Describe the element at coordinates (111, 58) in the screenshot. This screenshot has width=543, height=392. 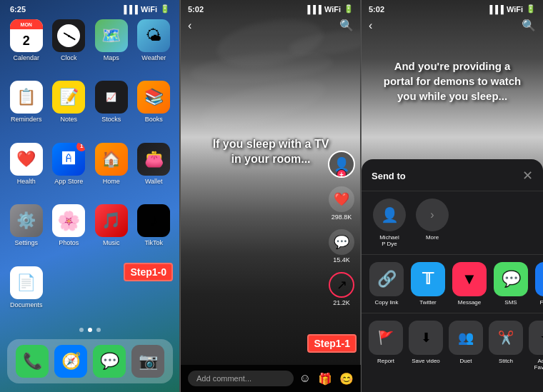
I see `app-maps-label: Maps` at that location.